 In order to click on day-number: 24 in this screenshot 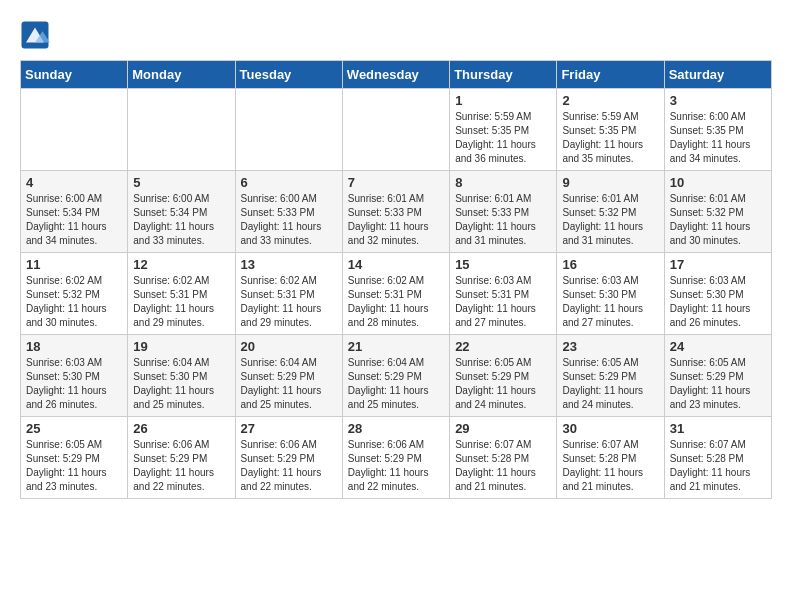, I will do `click(718, 346)`.